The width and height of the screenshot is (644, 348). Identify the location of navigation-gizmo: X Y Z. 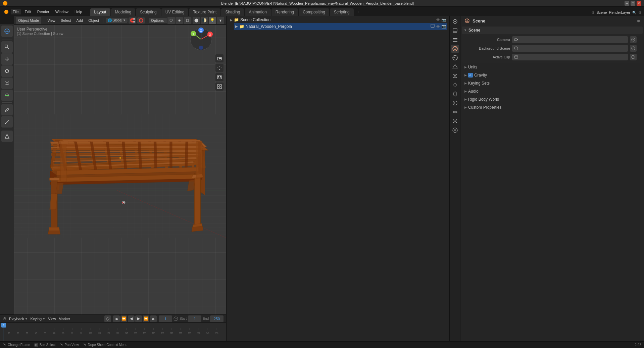
(201, 39).